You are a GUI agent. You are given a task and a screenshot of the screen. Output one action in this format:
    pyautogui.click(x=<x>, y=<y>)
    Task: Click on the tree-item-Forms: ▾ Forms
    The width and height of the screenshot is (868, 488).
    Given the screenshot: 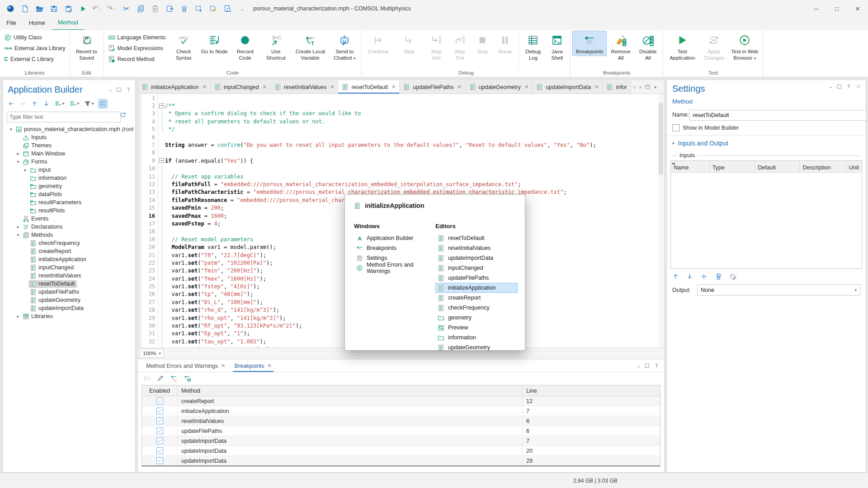 What is the action you would take?
    pyautogui.click(x=69, y=162)
    